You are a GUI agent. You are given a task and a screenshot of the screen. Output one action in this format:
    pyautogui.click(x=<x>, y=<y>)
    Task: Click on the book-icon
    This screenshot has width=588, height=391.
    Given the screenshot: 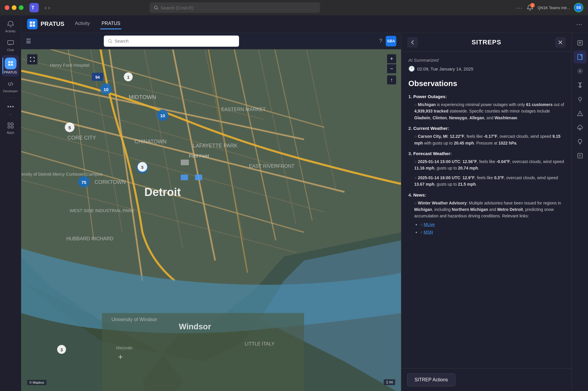 What is the action you would take?
    pyautogui.click(x=580, y=85)
    